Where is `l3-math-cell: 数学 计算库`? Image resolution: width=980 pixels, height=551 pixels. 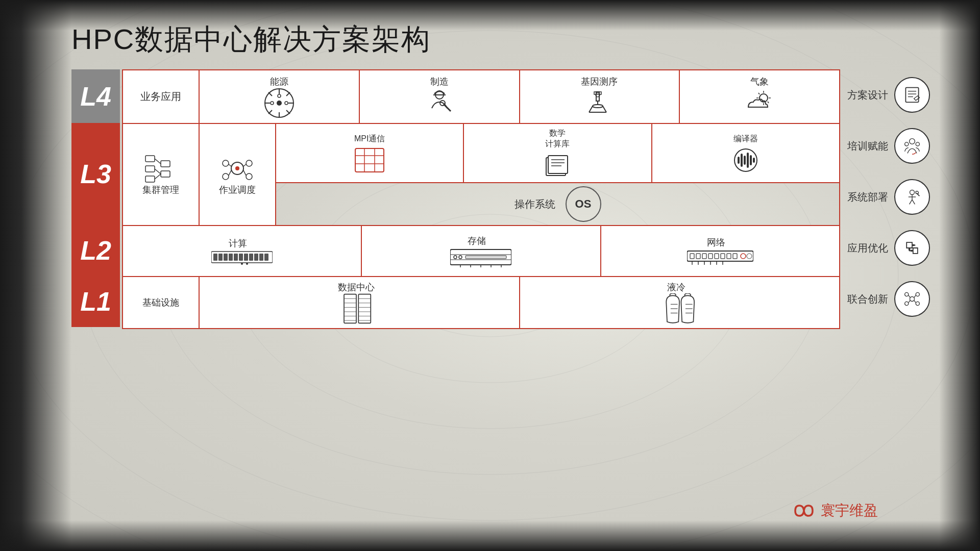
l3-math-cell: 数学 计算库 is located at coordinates (558, 153).